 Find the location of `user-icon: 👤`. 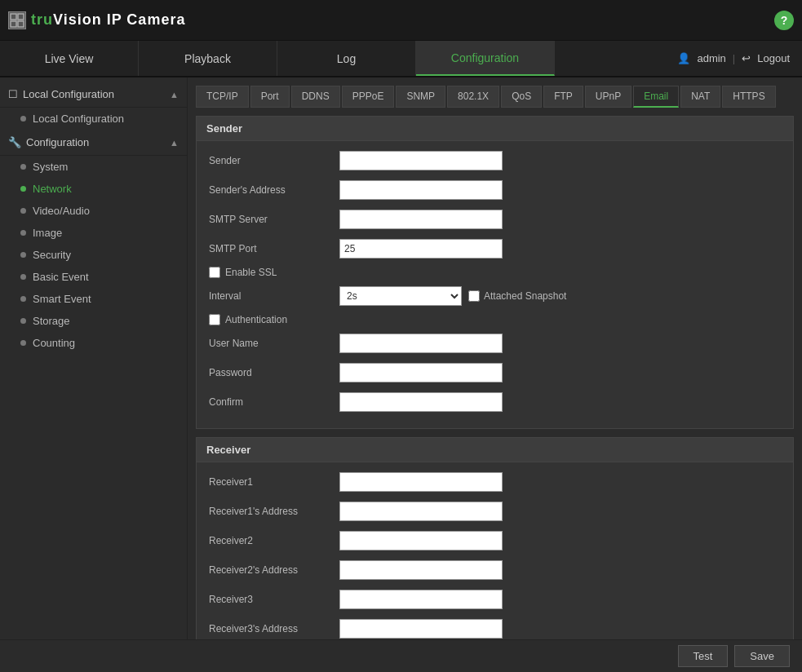

user-icon: 👤 is located at coordinates (684, 59).